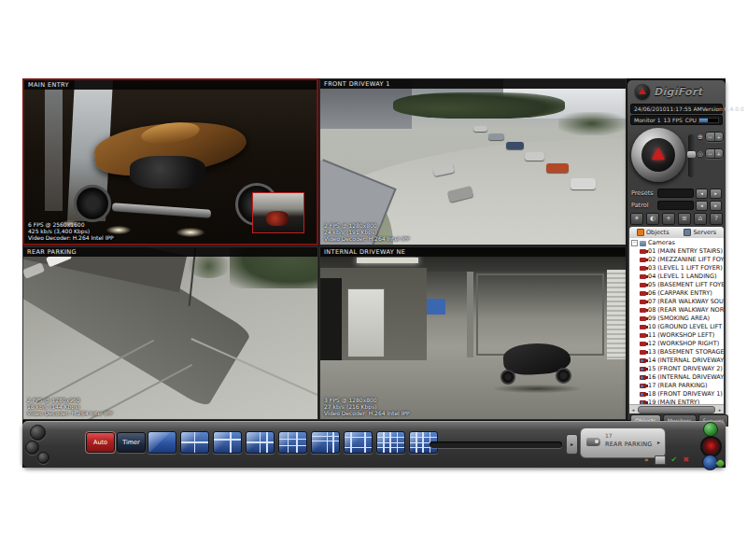 The width and height of the screenshot is (747, 560). What do you see at coordinates (660, 460) in the screenshot?
I see `monitor-icon` at bounding box center [660, 460].